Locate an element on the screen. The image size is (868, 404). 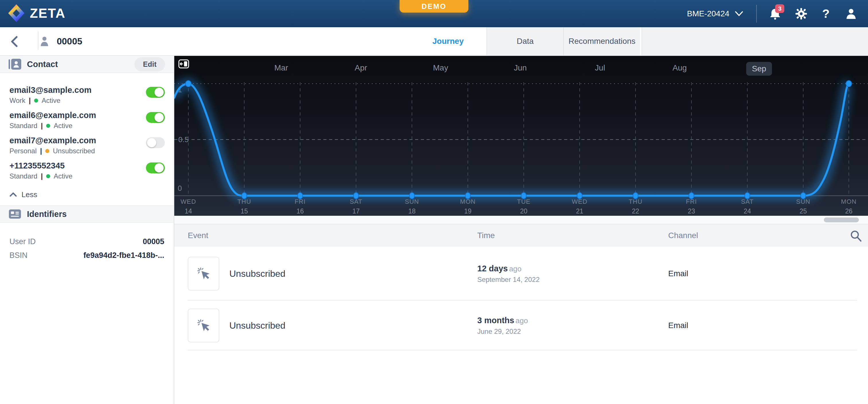
time-date: September 14, 2022 is located at coordinates (508, 280).